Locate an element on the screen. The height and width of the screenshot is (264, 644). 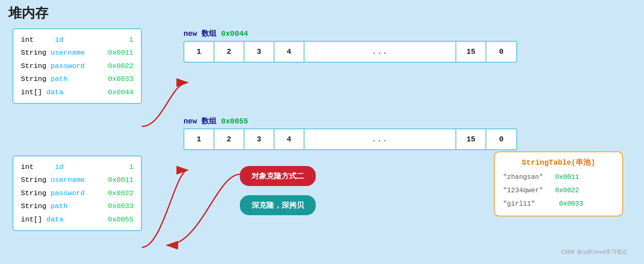
obj-top-row-5: int[] data 0x0044 is located at coordinates (77, 93).